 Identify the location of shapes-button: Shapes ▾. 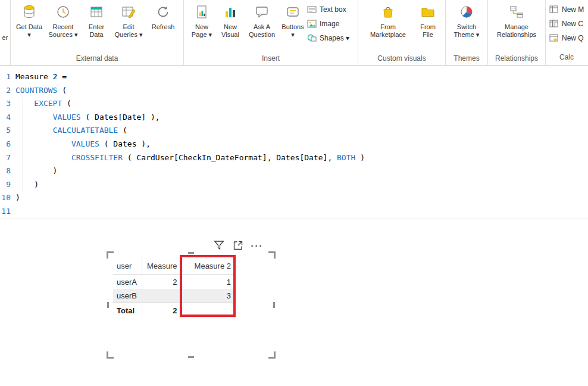
(330, 38).